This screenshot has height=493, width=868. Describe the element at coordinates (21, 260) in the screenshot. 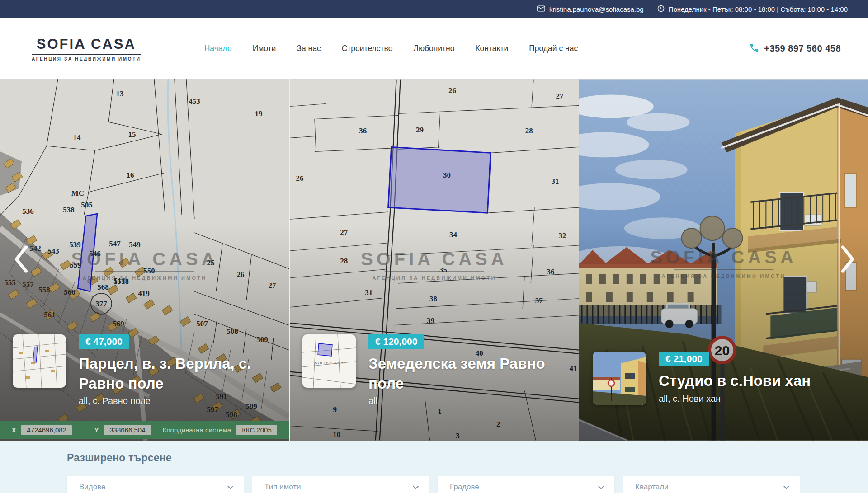

I see `carousel-prev-button` at that location.